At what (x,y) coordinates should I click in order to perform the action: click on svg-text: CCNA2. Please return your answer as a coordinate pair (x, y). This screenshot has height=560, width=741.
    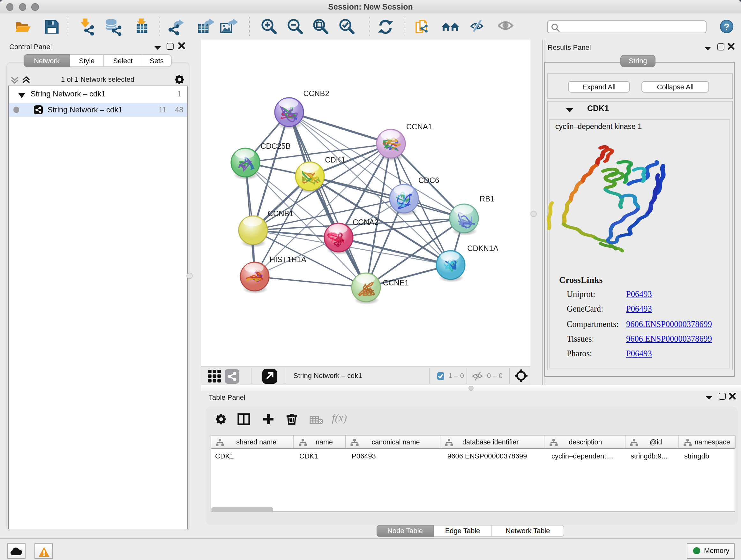
    Looking at the image, I should click on (365, 222).